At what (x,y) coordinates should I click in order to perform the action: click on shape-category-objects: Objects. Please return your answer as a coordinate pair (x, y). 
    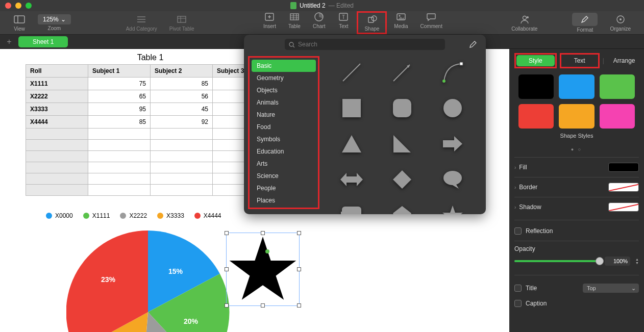
    Looking at the image, I should click on (284, 90).